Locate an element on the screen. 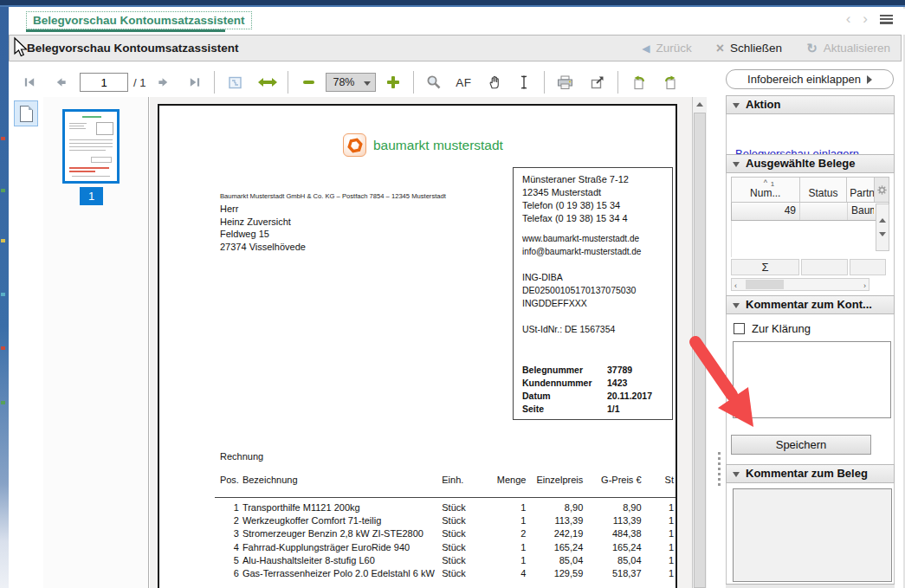 This screenshot has width=905, height=588. autofocus-button: AF is located at coordinates (463, 82).